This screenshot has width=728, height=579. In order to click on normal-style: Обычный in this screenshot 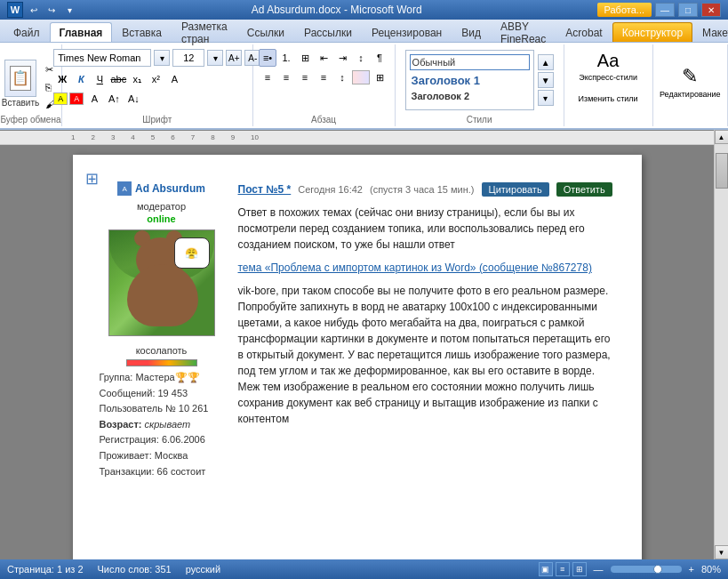, I will do `click(469, 62)`.